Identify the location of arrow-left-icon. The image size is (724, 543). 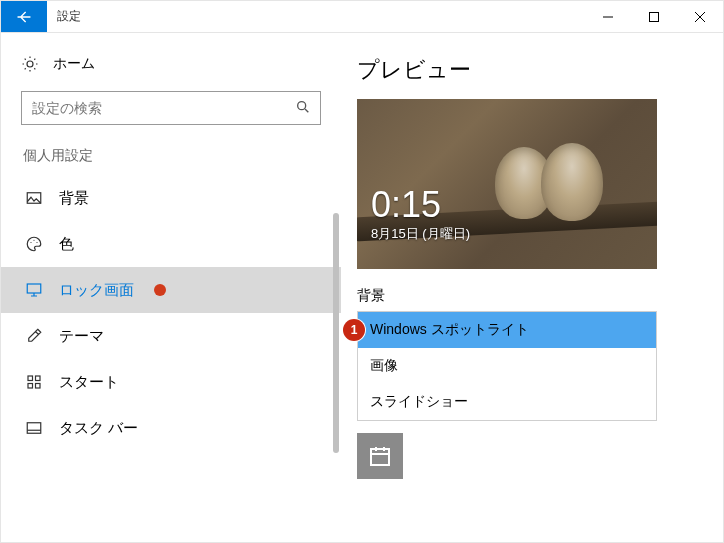
(24, 17).